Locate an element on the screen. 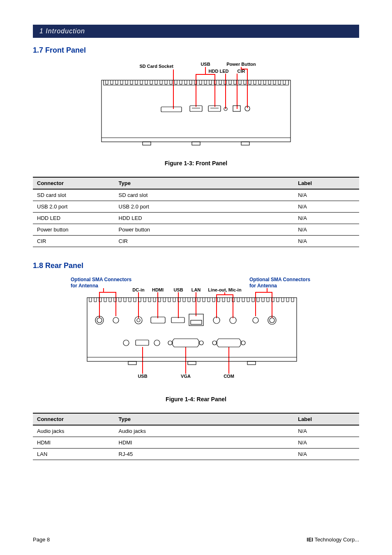 The image size is (392, 555). page-footer: Page 8 IEI Technology Corp... is located at coordinates (196, 539).